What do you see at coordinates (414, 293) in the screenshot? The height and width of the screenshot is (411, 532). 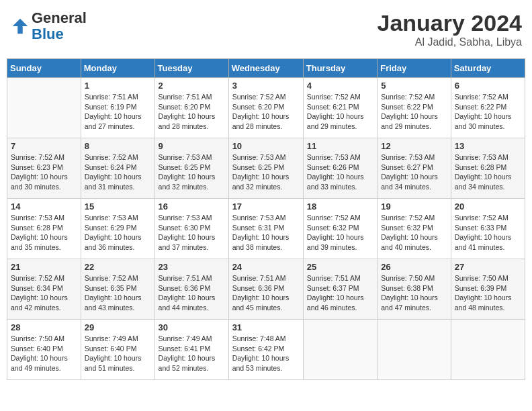 I see `day-info: Sunrise: 7:50 AM Sunset: 6:38 PM Dayligh…` at bounding box center [414, 293].